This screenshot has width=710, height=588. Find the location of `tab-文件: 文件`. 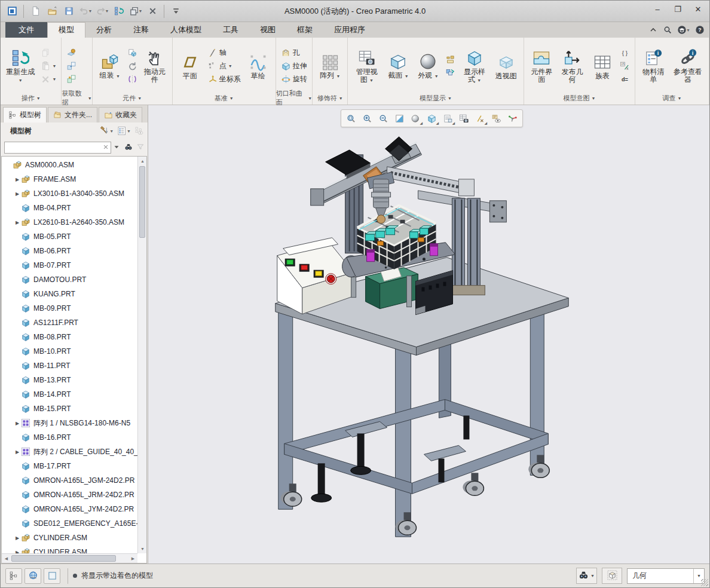

tab-文件: 文件 is located at coordinates (26, 30).